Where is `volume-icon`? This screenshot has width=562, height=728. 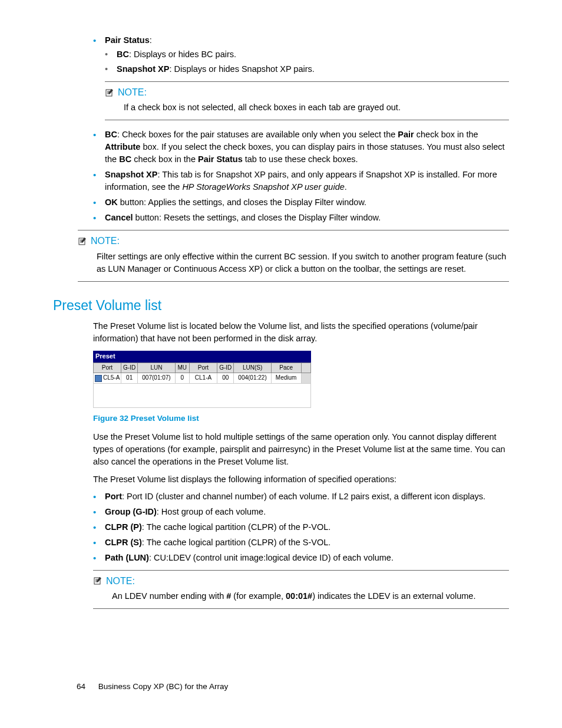 volume-icon is located at coordinates (98, 378).